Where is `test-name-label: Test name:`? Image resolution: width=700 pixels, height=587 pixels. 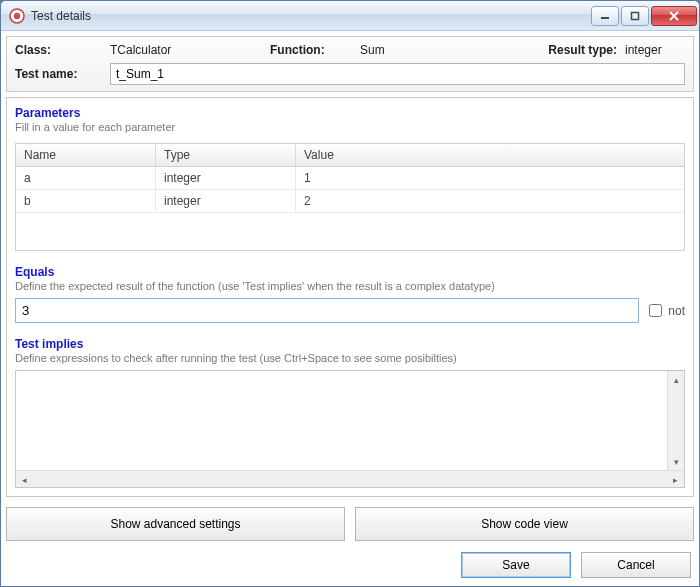
test-name-label: Test name: is located at coordinates (62, 74).